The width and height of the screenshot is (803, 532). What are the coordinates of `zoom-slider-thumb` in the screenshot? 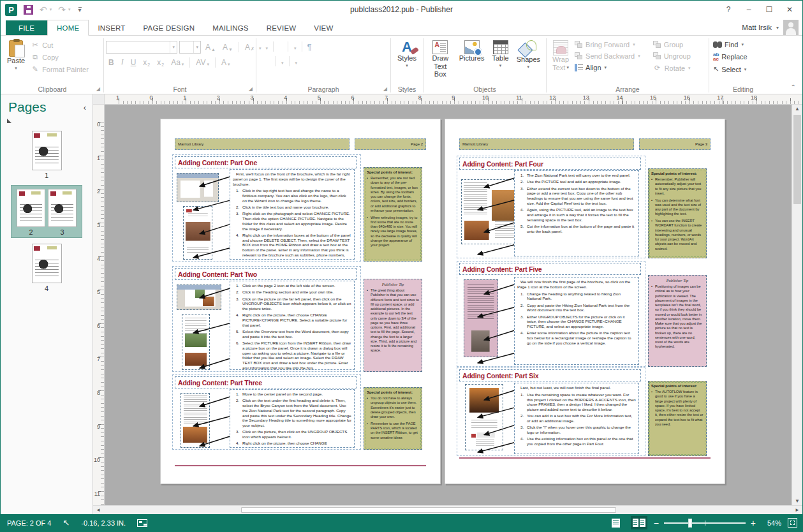 It's located at (690, 523).